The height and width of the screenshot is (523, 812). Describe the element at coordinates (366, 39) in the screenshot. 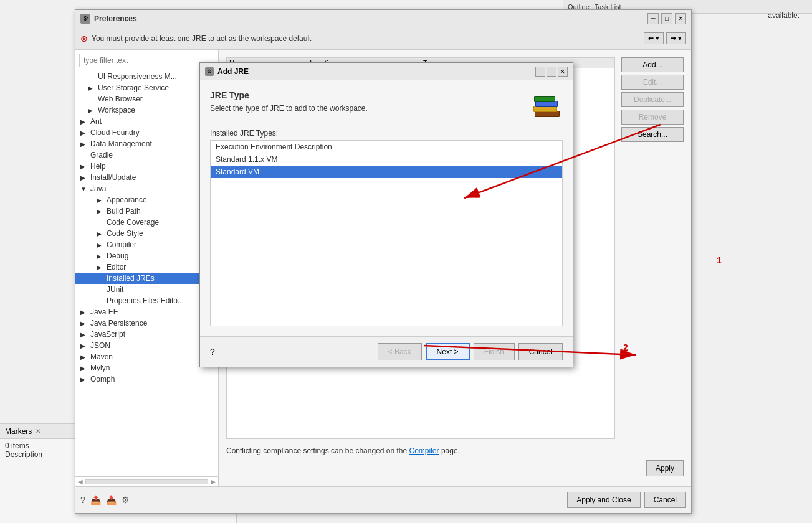

I see `error-message-text: You must provide at least one JRE to act…` at that location.